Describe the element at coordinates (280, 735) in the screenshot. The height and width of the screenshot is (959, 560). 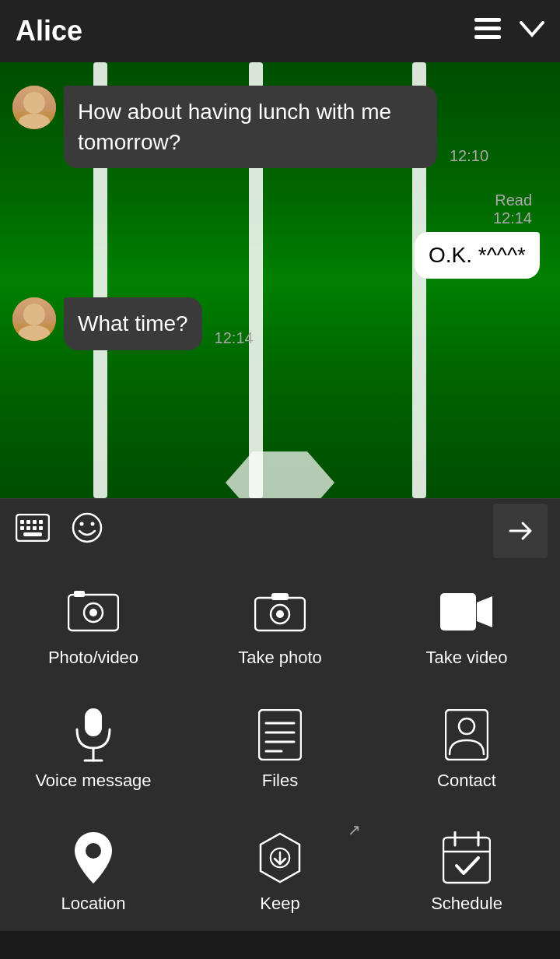
I see `files-icon` at that location.